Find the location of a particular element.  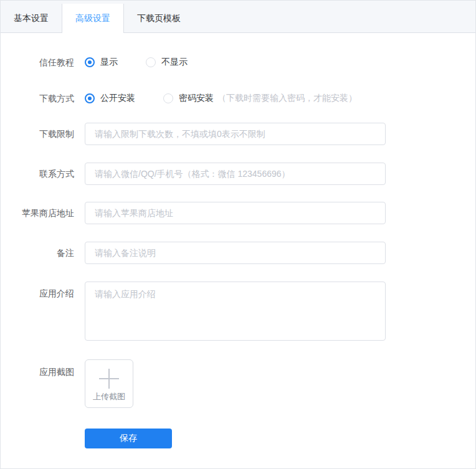

download-method-row: 下载方式 公开安装 密码安装 （下载时需要输入密码，才能安装） is located at coordinates (238, 98).